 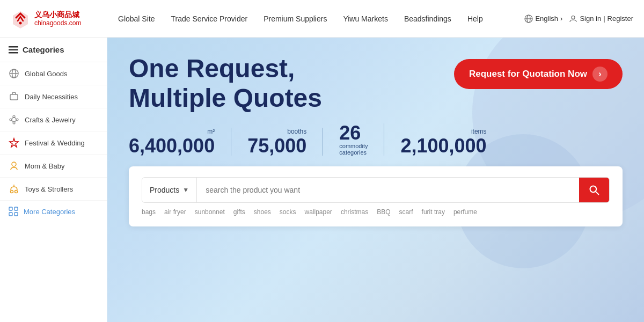 What do you see at coordinates (297, 131) in the screenshot?
I see `stat-unit-booths: booths` at bounding box center [297, 131].